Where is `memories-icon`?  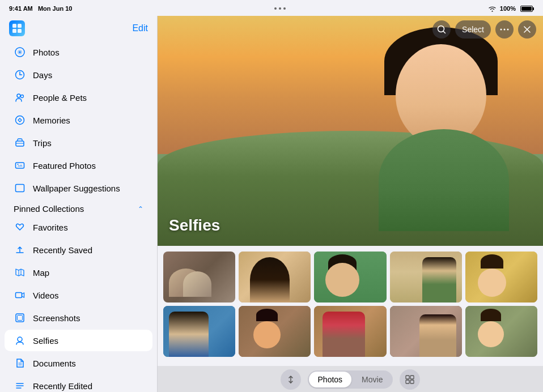
memories-icon is located at coordinates (20, 120).